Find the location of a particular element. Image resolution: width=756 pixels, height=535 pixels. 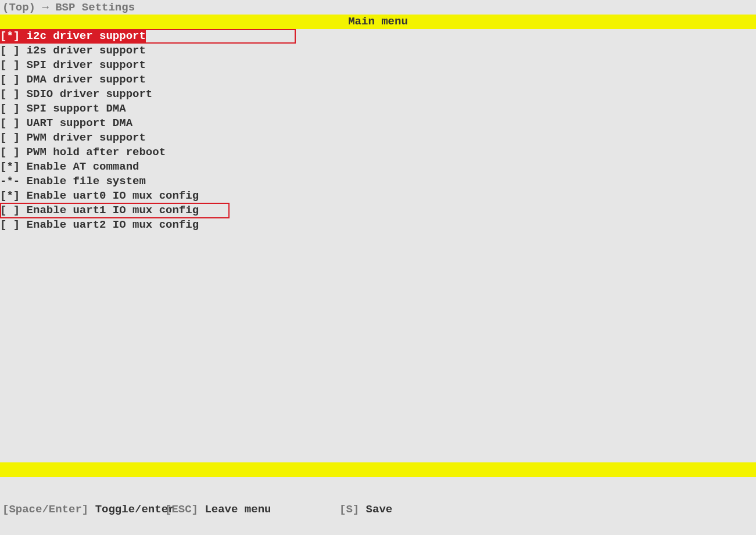

menu-item-label: i2c driver support is located at coordinates (83, 36).